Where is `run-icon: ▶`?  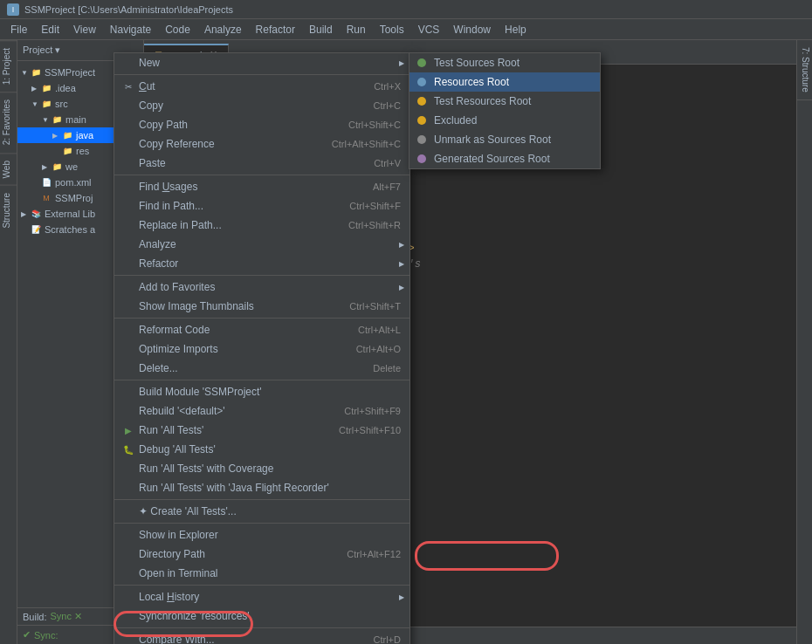
run-icon: ▶ is located at coordinates (128, 431).